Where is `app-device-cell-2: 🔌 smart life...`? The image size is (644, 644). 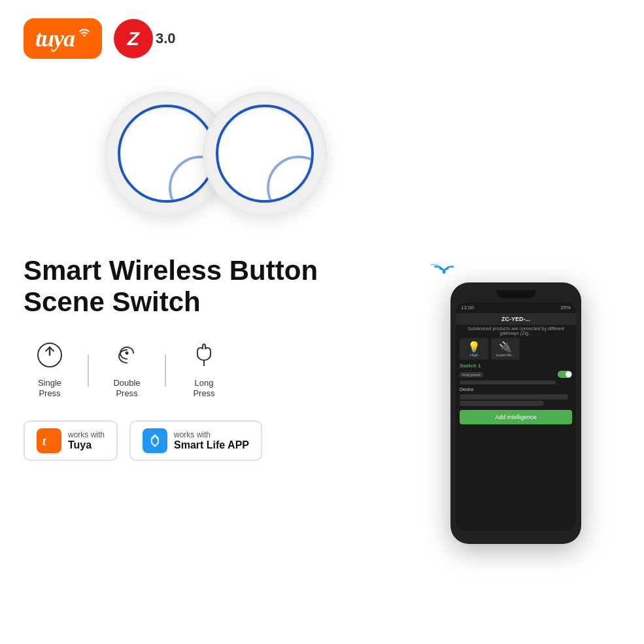
app-device-cell-2: 🔌 smart life... is located at coordinates (505, 349).